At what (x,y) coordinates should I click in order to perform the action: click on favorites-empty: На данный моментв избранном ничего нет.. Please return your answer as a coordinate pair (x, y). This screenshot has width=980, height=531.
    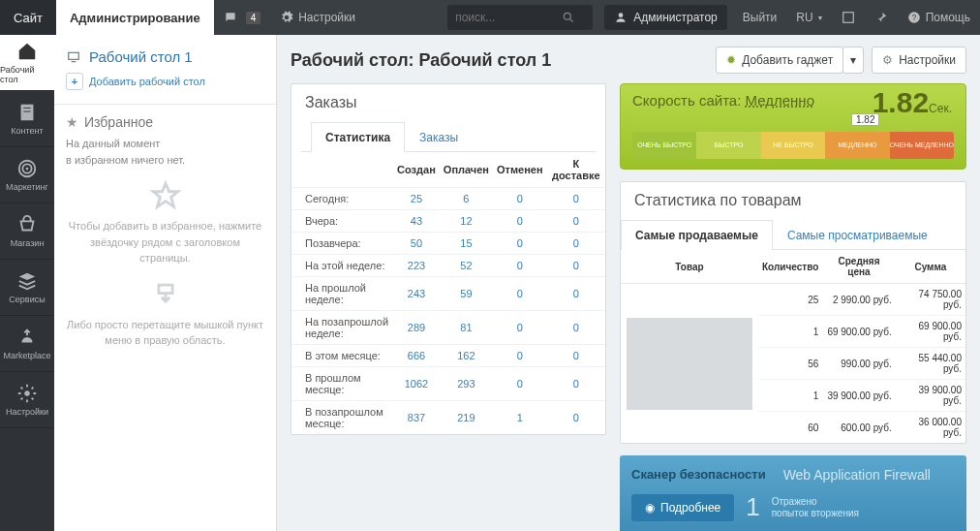
    Looking at the image, I should click on (165, 151).